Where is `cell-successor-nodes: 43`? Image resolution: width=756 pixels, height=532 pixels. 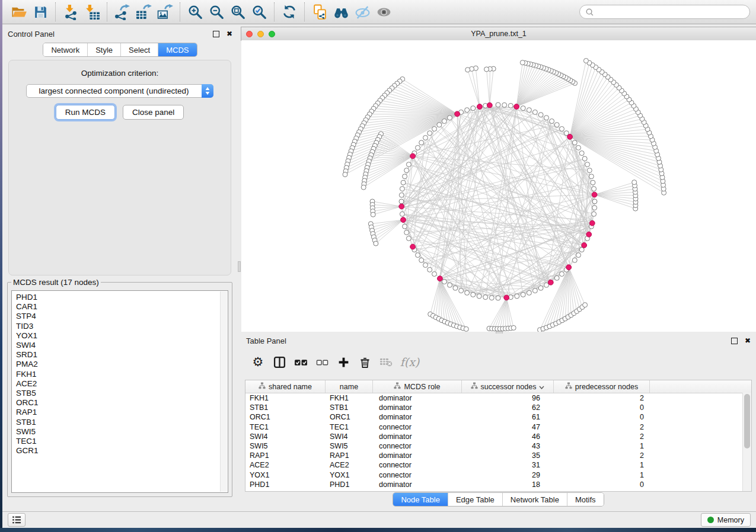 cell-successor-nodes: 43 is located at coordinates (508, 446).